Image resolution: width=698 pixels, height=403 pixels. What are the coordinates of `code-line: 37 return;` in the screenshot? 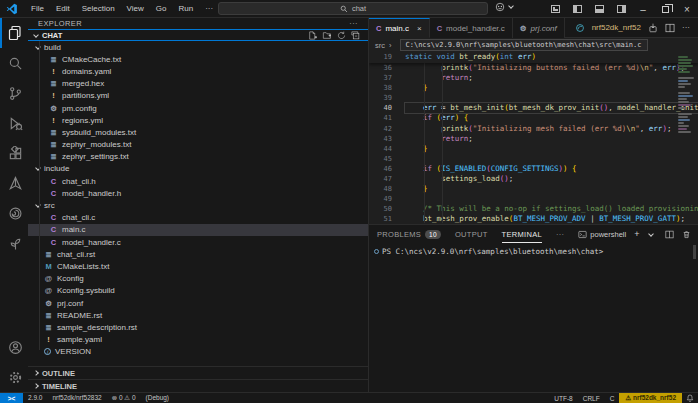 It's located at (534, 78).